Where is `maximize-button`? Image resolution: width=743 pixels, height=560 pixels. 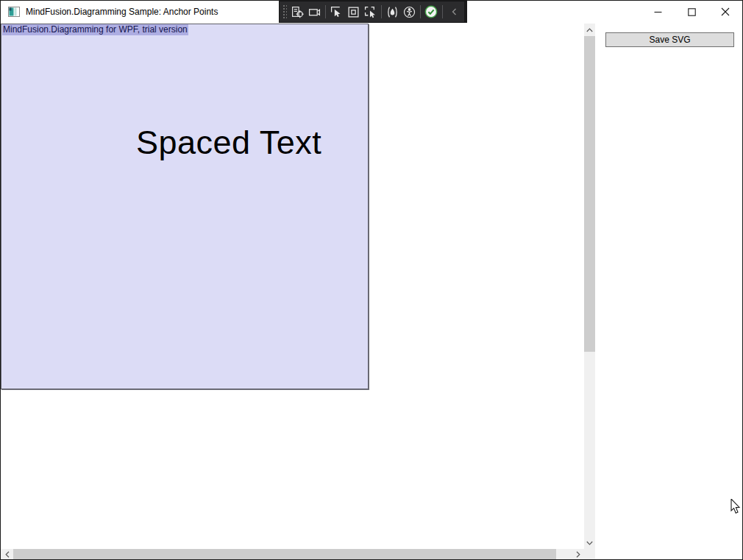 maximize-button is located at coordinates (692, 12).